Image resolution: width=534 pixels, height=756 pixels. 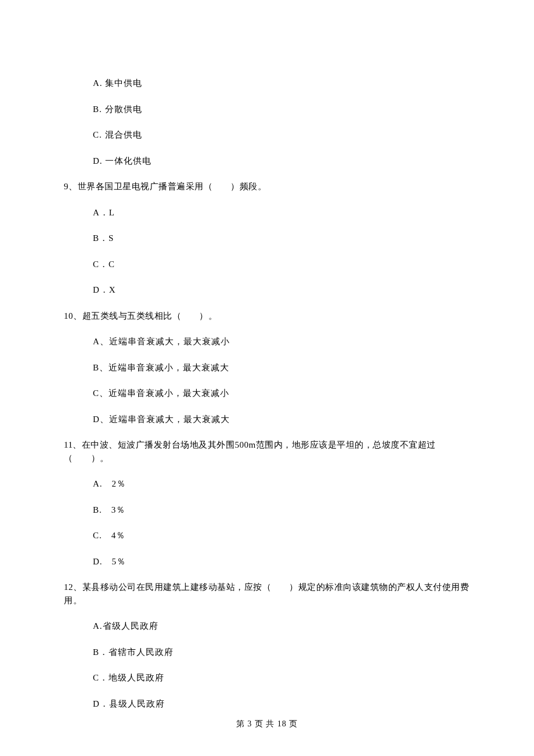 What do you see at coordinates (267, 316) in the screenshot?
I see `q10-stem: 10、超五类线与五类线相比（ ）。` at bounding box center [267, 316].